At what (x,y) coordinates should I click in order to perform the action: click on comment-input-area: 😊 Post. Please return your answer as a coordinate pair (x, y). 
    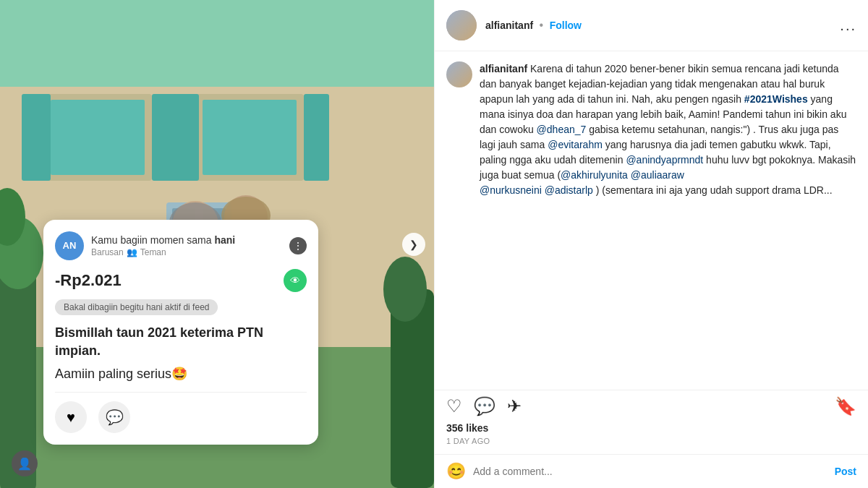
    Looking at the image, I should click on (651, 471).